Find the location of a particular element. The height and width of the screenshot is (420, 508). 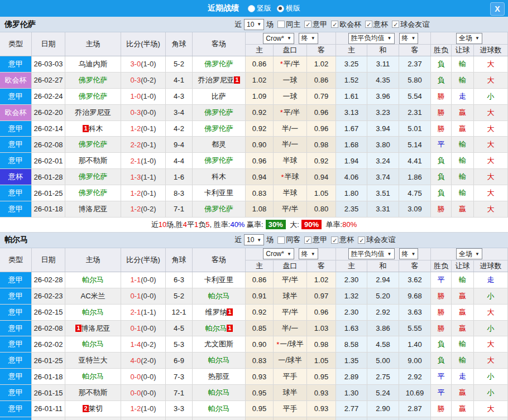

fulltime-score: 1-2 is located at coordinates (135, 128).